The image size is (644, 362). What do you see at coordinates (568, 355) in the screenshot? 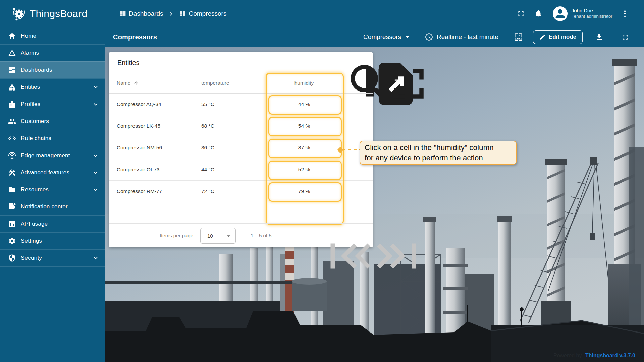
I see `powered-by-text: Powered by` at bounding box center [568, 355].